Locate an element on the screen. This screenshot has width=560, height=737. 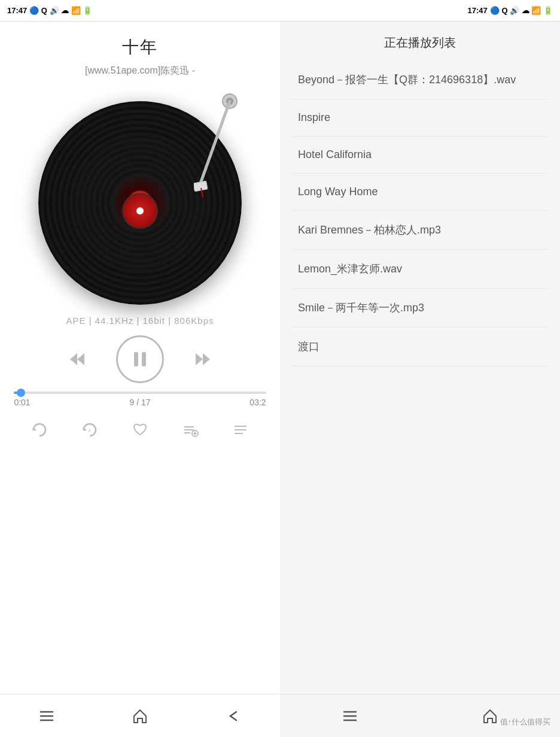
time-right: 17:47 is located at coordinates (477, 11).